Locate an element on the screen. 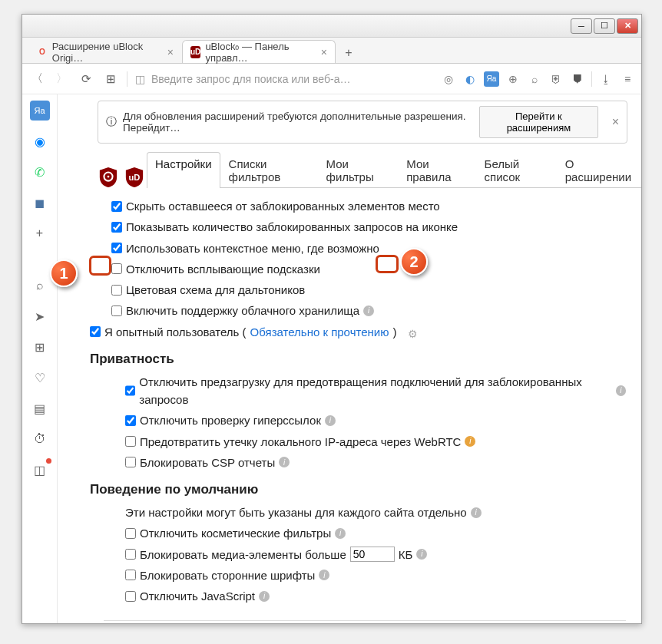 The width and height of the screenshot is (662, 644). checkbox-disable-hyperlink-audit is located at coordinates (131, 421).